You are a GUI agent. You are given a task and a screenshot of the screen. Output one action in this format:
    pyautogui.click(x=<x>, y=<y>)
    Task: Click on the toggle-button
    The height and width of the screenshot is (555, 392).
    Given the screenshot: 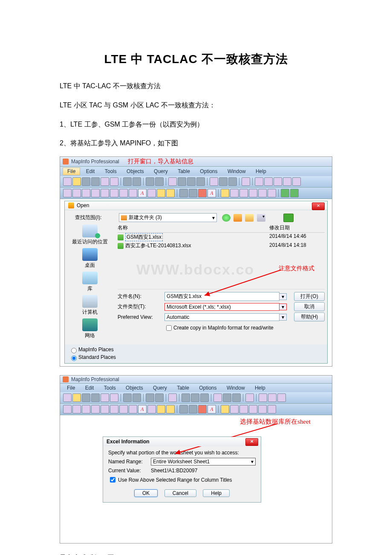 What is the action you would take?
    pyautogui.click(x=288, y=218)
    